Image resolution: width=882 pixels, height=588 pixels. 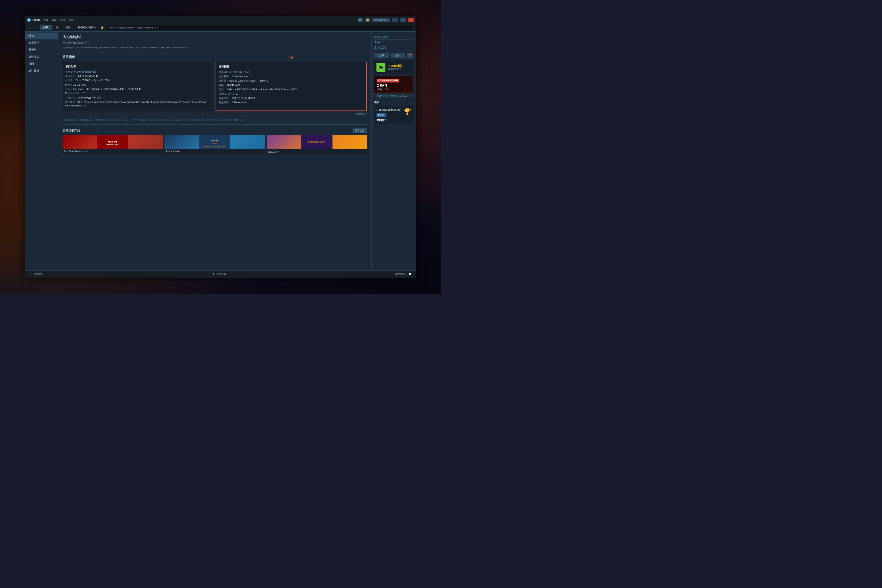 What do you see at coordinates (361, 20) in the screenshot?
I see `speaker-icon: 🔊` at bounding box center [361, 20].